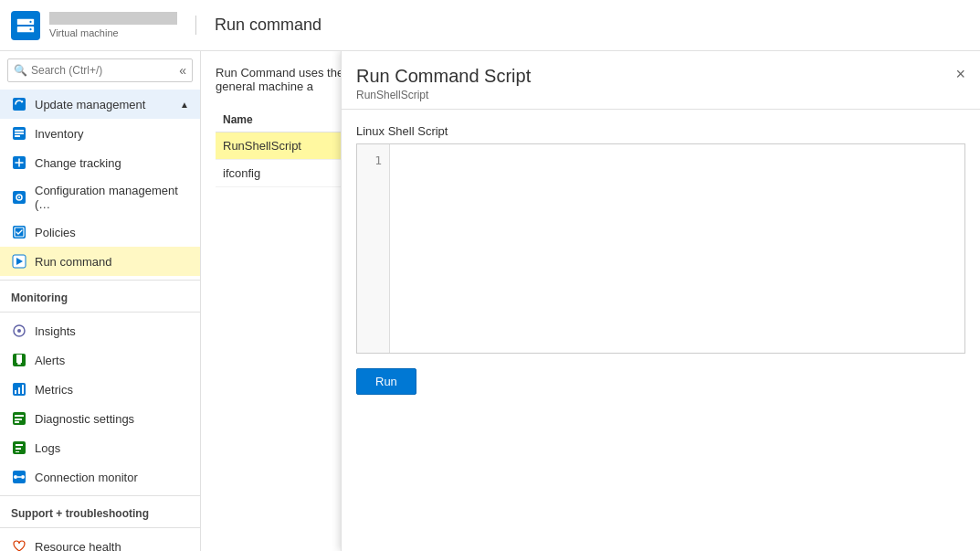 The width and height of the screenshot is (980, 551). I want to click on collapse-icon: «, so click(183, 70).